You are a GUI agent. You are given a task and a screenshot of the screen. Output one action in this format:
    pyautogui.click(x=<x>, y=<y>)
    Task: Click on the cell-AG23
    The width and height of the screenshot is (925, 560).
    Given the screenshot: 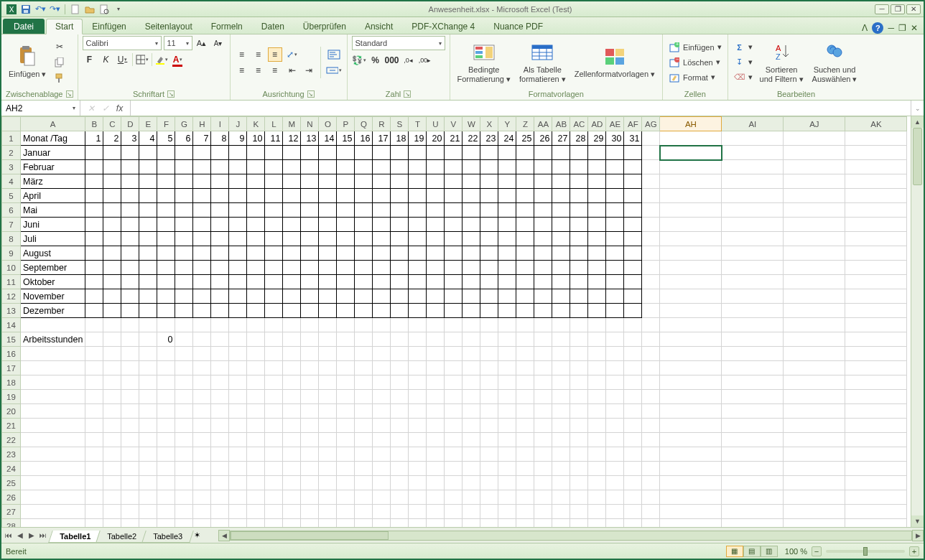 What is the action you would take?
    pyautogui.click(x=651, y=454)
    